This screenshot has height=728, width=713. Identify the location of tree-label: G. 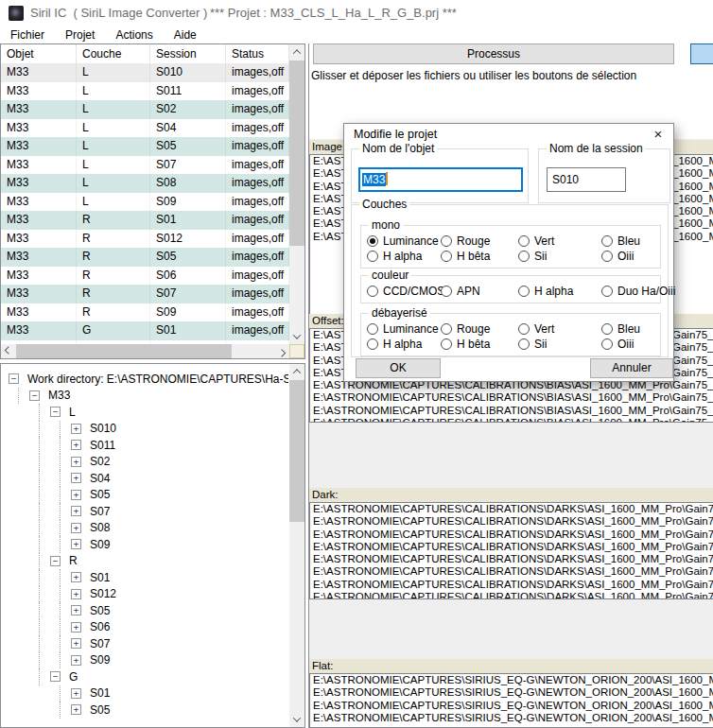
(74, 677).